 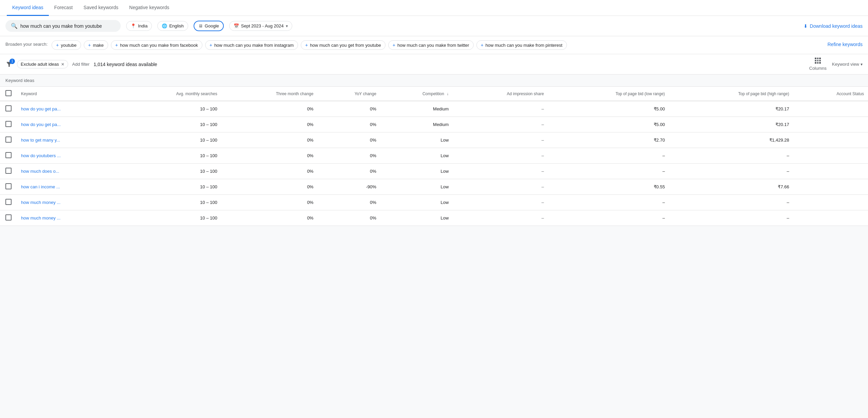 What do you see at coordinates (133, 26) in the screenshot?
I see `location-icon: 📍` at bounding box center [133, 26].